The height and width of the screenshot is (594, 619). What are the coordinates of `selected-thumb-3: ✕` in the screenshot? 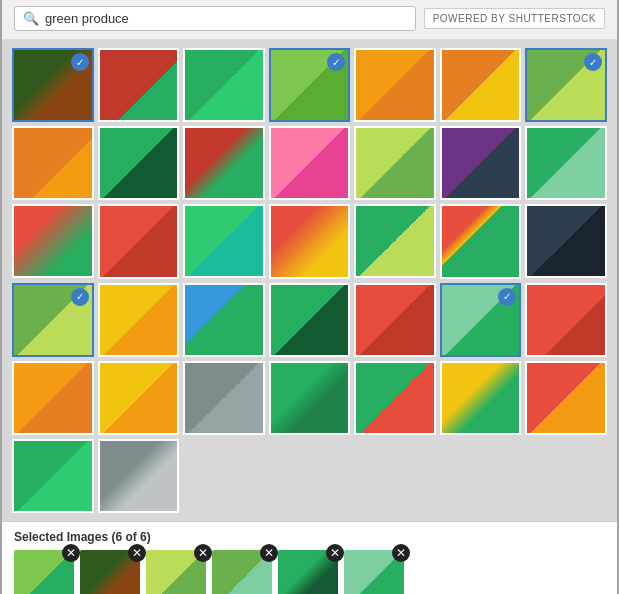 It's located at (176, 572).